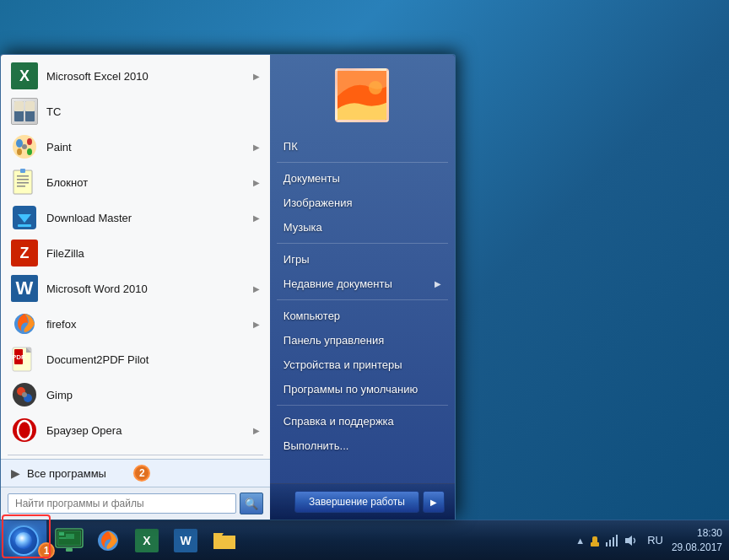 The height and width of the screenshot is (560, 729). What do you see at coordinates (363, 422) in the screenshot?
I see `right-item-help: Справка и поддержка` at bounding box center [363, 422].